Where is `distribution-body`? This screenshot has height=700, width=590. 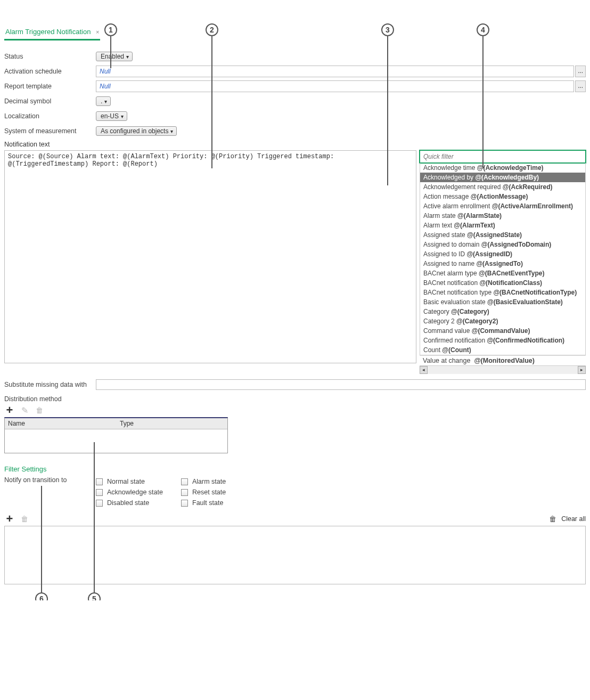
distribution-body is located at coordinates (116, 441).